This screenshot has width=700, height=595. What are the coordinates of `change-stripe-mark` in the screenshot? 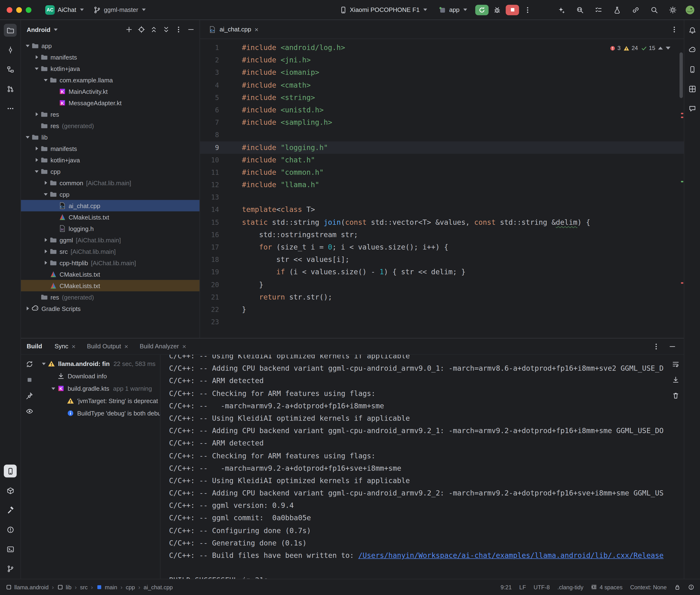 It's located at (682, 181).